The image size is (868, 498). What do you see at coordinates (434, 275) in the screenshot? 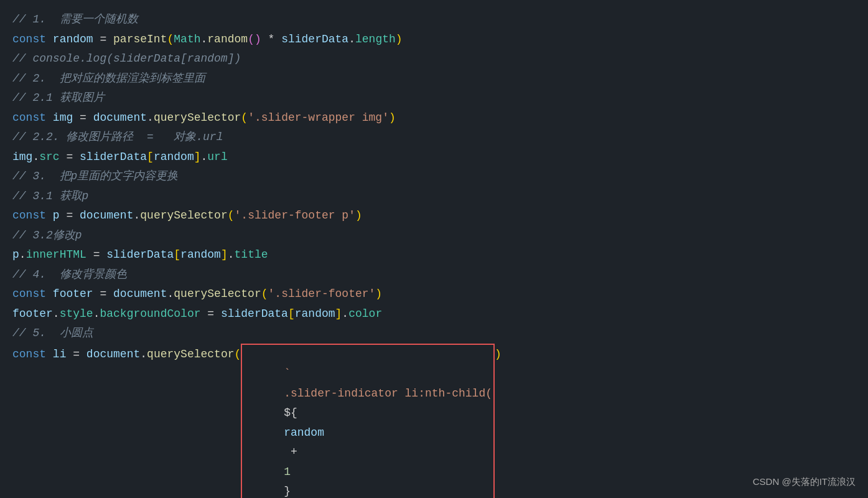
I see `code-line: // 4. 修改背景颜色` at bounding box center [434, 275].